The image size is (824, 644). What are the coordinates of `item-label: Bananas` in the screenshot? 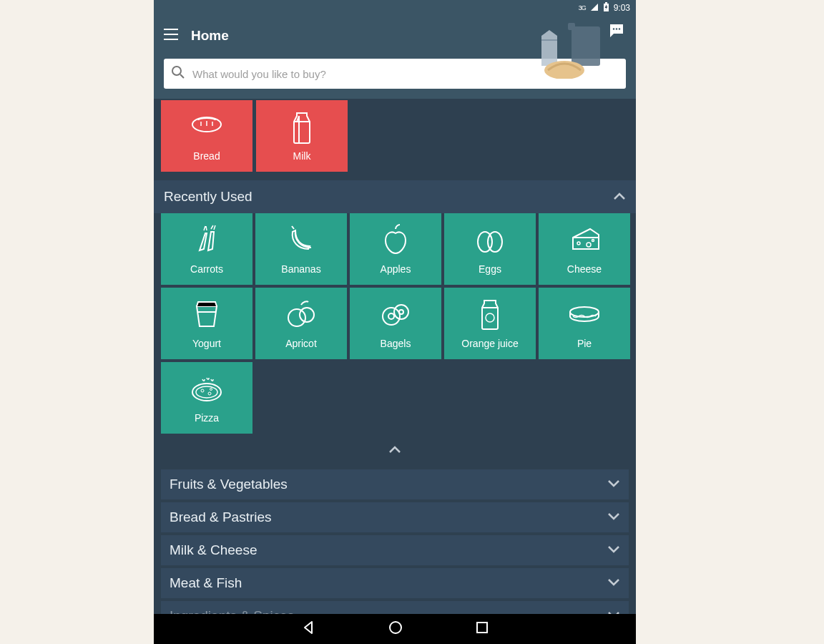 It's located at (300, 269).